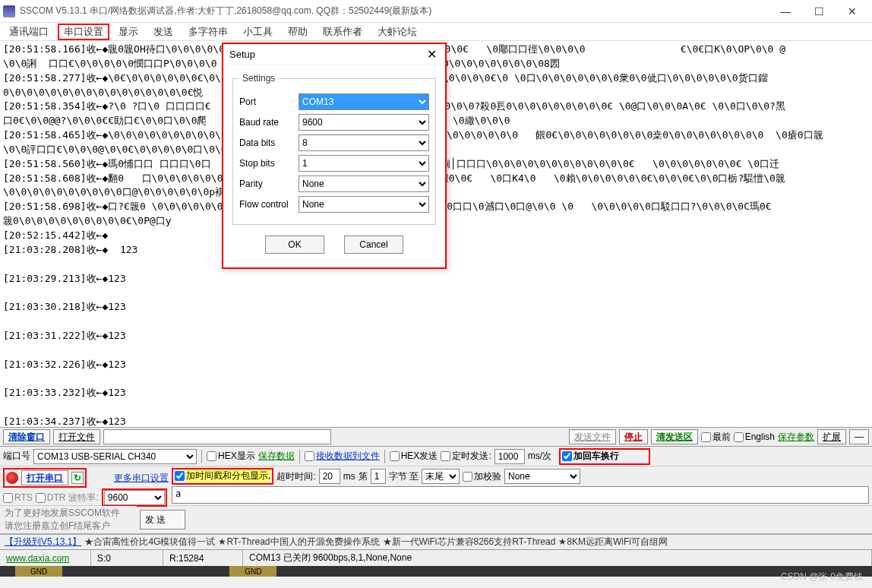  Describe the element at coordinates (77, 437) in the screenshot. I see `open-file-button: 打开文件` at that location.